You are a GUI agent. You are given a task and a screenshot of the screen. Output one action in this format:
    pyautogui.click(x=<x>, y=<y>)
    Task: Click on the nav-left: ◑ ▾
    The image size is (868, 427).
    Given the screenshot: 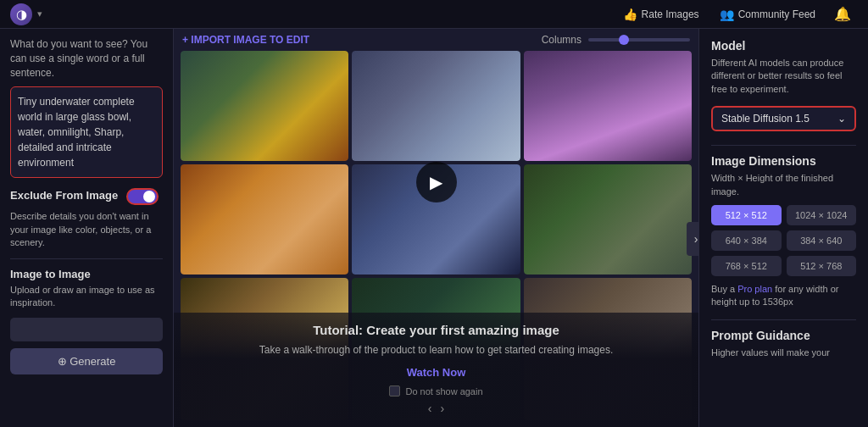 What is the action you would take?
    pyautogui.click(x=26, y=14)
    